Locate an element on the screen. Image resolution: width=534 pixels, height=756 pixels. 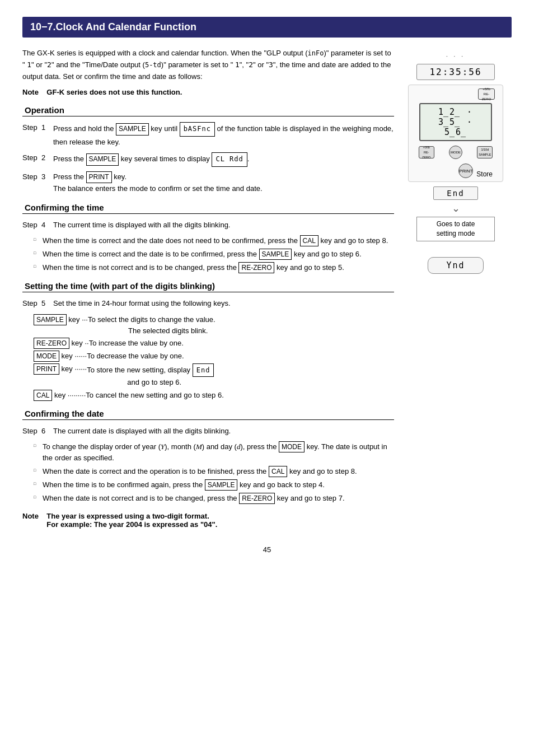
intro-paragraph: The GX-K series is equipped with a clock… is located at coordinates (208, 65).